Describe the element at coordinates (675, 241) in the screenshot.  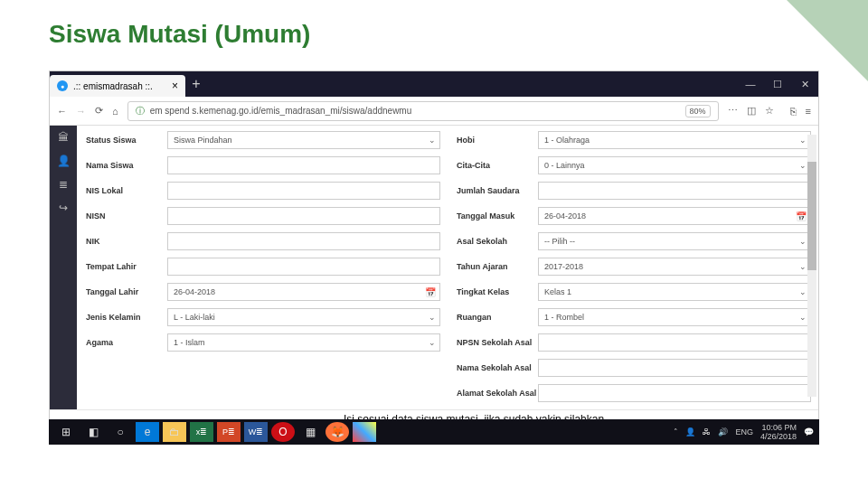
I see `field-input: -- Pilih --⌄` at that location.